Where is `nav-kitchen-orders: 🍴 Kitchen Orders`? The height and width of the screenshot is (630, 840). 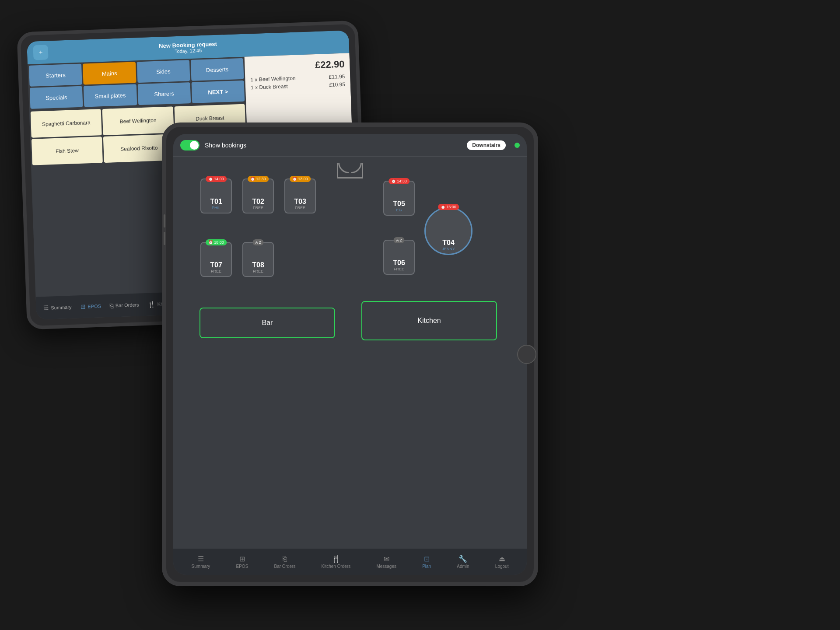
nav-kitchen-orders: 🍴 Kitchen Orders is located at coordinates (336, 562).